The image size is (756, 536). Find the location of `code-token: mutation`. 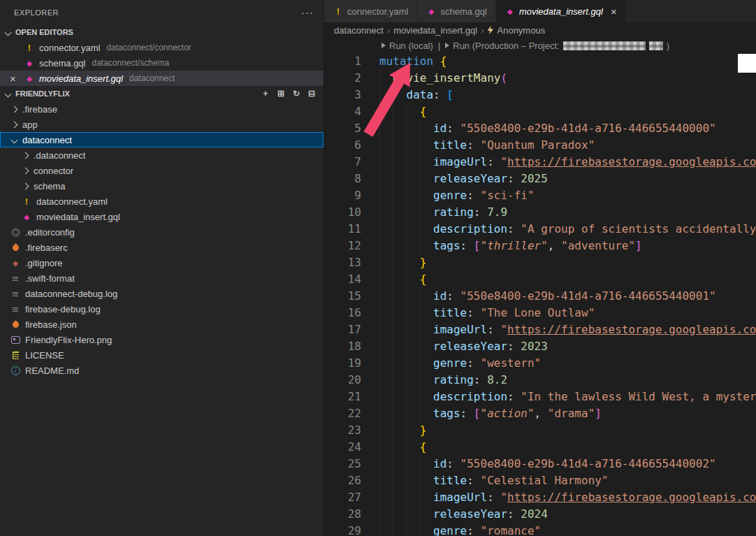

code-token: mutation is located at coordinates (407, 61).